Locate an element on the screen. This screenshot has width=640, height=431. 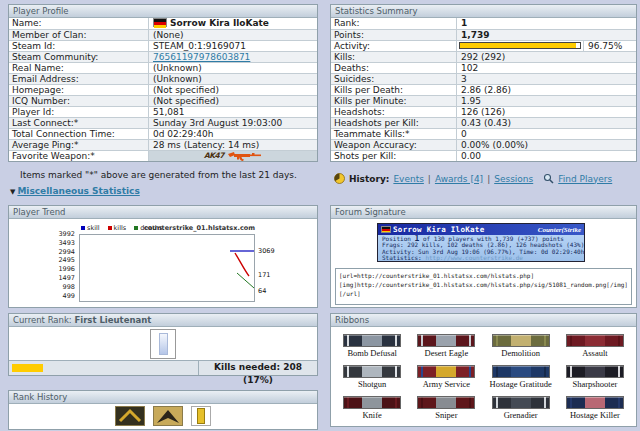
sharpshooter-ribbon-icon is located at coordinates (595, 372).